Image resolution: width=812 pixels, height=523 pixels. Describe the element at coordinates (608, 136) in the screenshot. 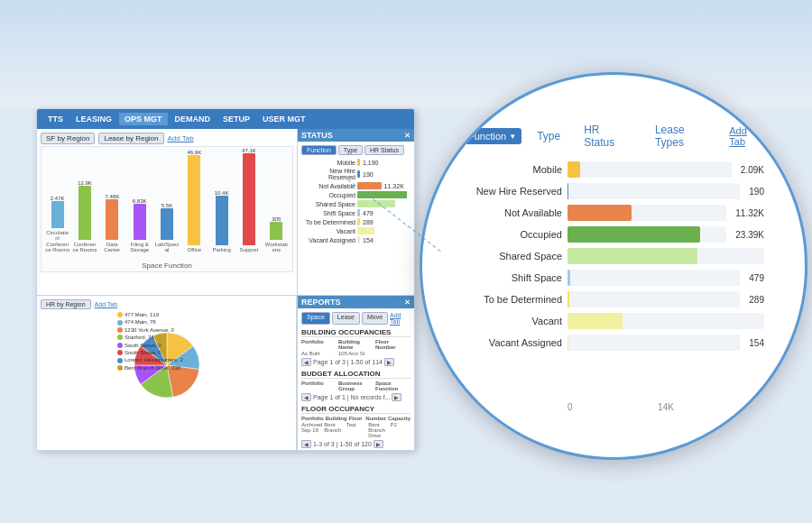

I see `zoom-tab-hr-status: HR Status` at that location.